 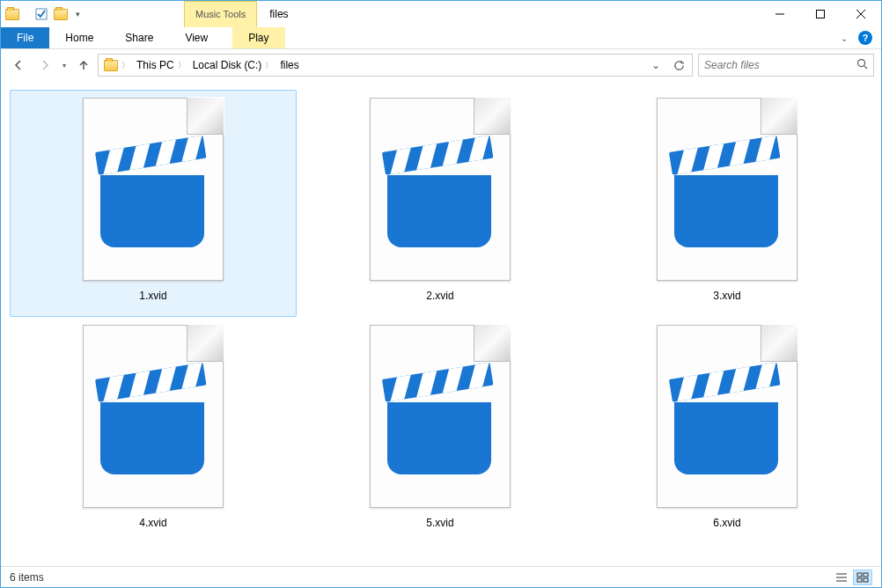 What do you see at coordinates (865, 38) in the screenshot?
I see `help-icon: ?` at bounding box center [865, 38].